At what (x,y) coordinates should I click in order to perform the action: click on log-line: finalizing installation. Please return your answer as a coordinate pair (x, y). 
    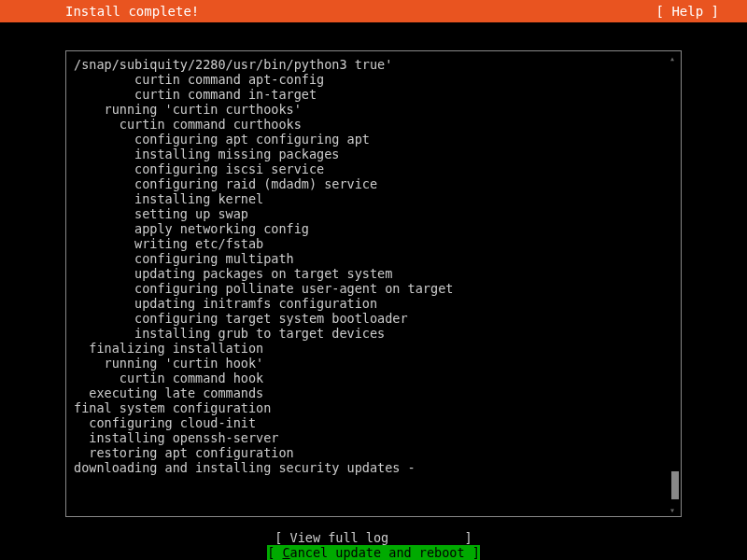
    Looking at the image, I should click on (374, 348).